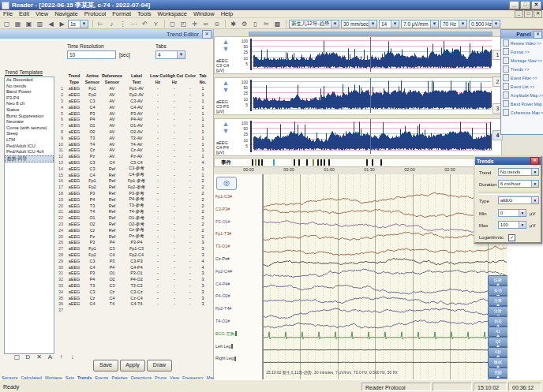  Describe the element at coordinates (29, 147) in the screenshot. I see `template-item: Ped/Adult ICU` at that location.